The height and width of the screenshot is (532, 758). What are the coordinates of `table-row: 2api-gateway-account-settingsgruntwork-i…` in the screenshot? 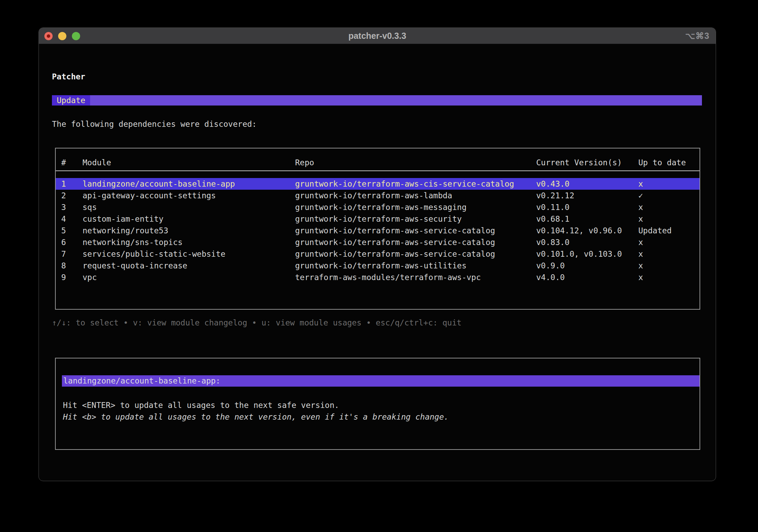 It's located at (378, 196).